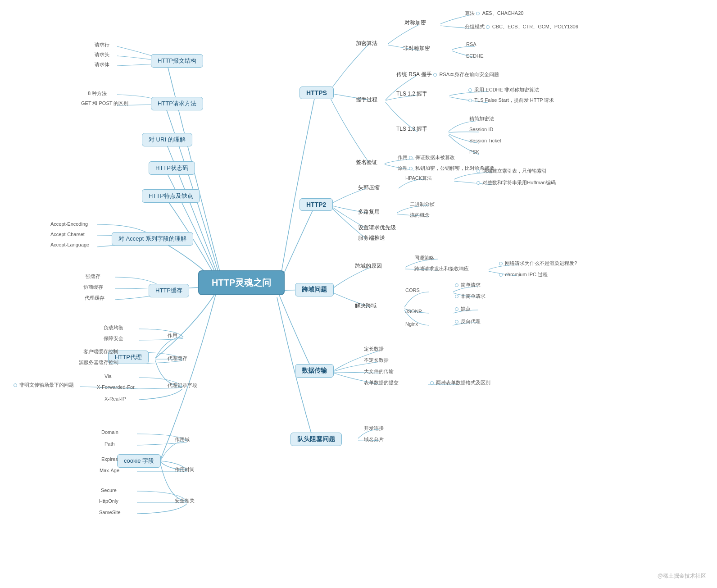 The width and height of the screenshot is (717, 588). Describe the element at coordinates (104, 104) in the screenshot. I see `get-post-label: GET 和 POST 的区别` at that location.